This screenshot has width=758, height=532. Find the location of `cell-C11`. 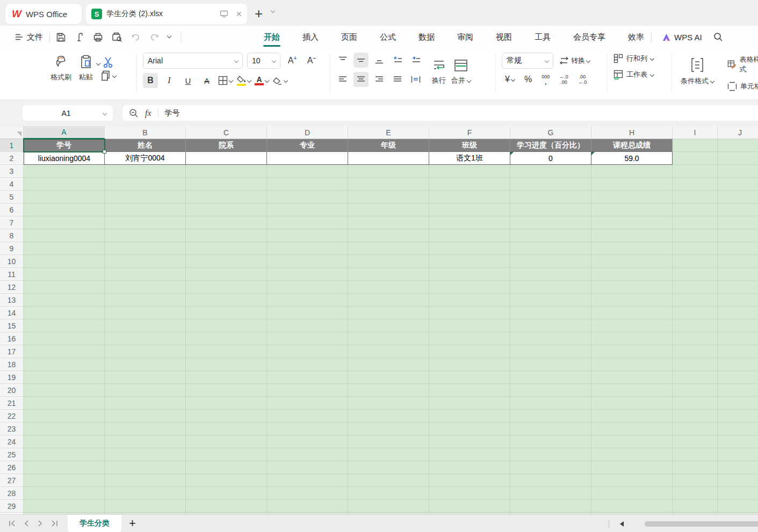

cell-C11 is located at coordinates (227, 274).